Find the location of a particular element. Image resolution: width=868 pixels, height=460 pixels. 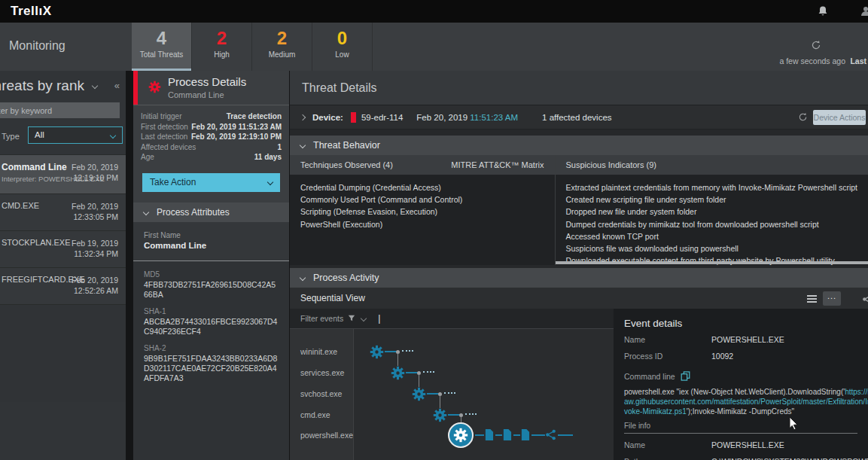

process-label: powershell.exe is located at coordinates (327, 435).